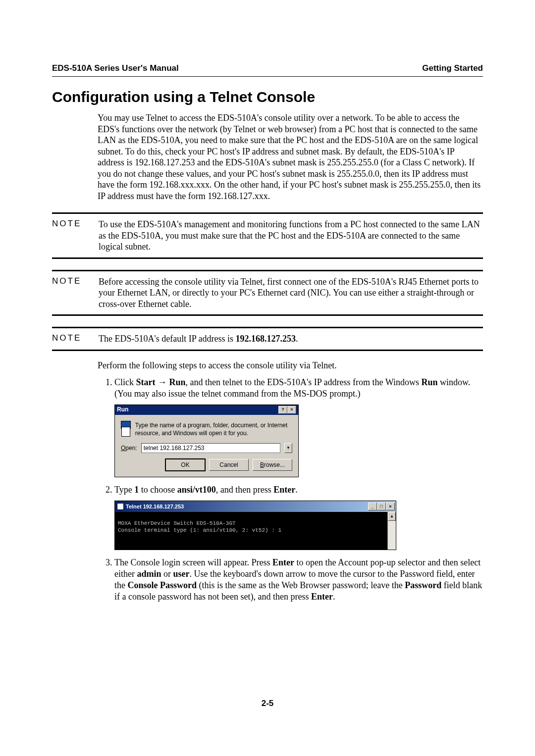 The width and height of the screenshot is (535, 756). Describe the element at coordinates (207, 441) in the screenshot. I see `run-dialog: Run ? × Type the name of a program, fold…` at that location.